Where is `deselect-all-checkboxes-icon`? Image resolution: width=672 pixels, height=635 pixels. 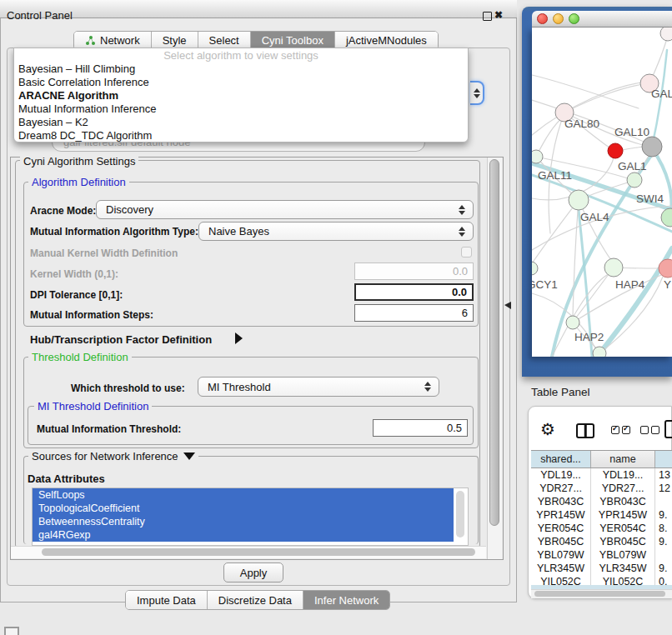 deselect-all-checkboxes-icon is located at coordinates (650, 430).